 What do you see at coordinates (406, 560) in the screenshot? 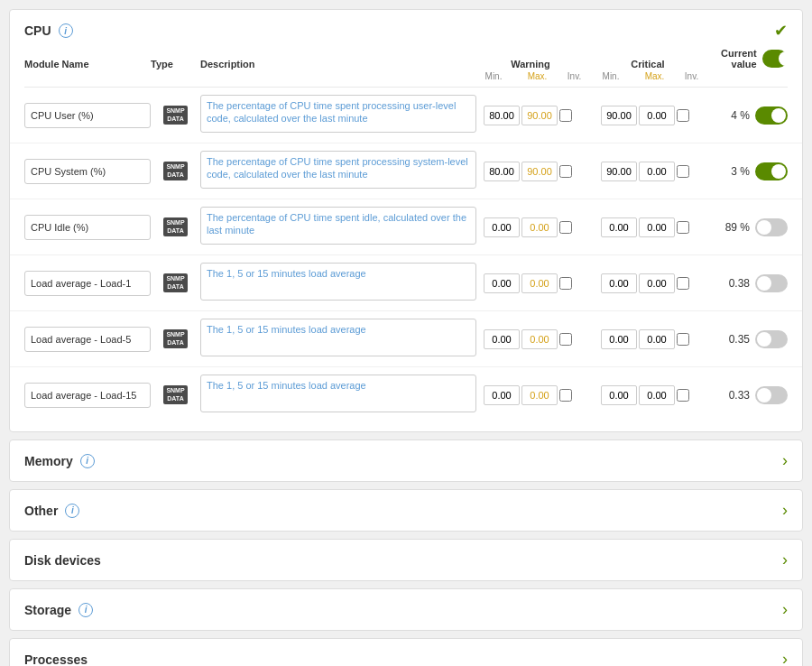
I see `section-header-disk-devices: Disk devices ›` at bounding box center [406, 560].